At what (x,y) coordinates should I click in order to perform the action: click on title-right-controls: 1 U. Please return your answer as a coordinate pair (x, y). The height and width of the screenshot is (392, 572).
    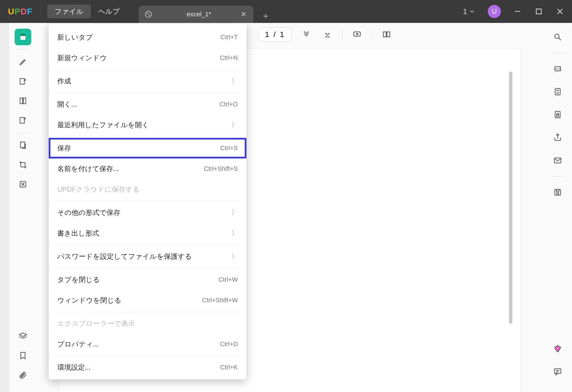
    Looking at the image, I should click on (515, 11).